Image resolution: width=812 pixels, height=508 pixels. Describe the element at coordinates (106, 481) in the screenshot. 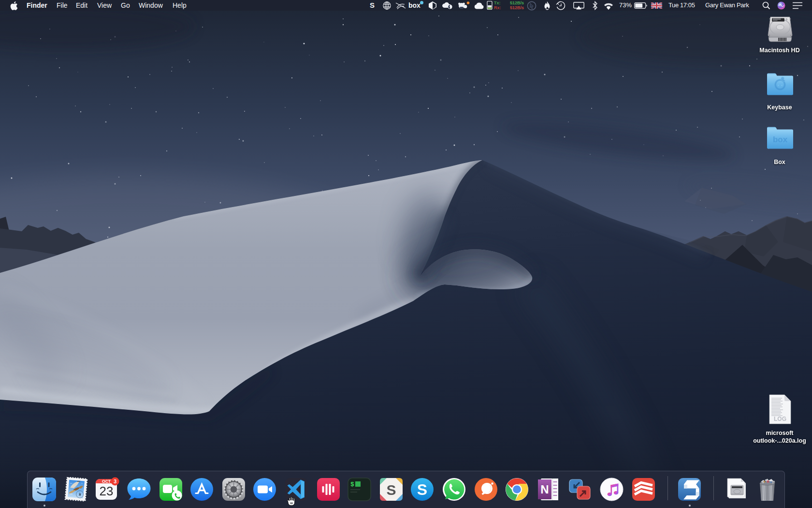

I see `svg-text: OCT` at that location.